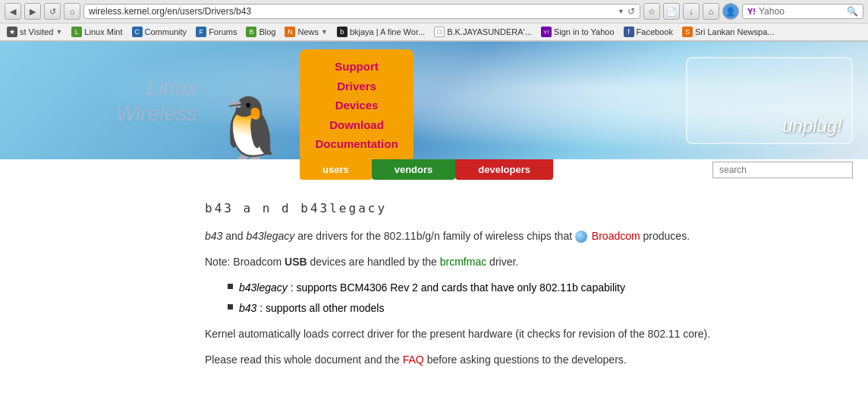  I want to click on list-item: b43 : supports all other models, so click(470, 308).